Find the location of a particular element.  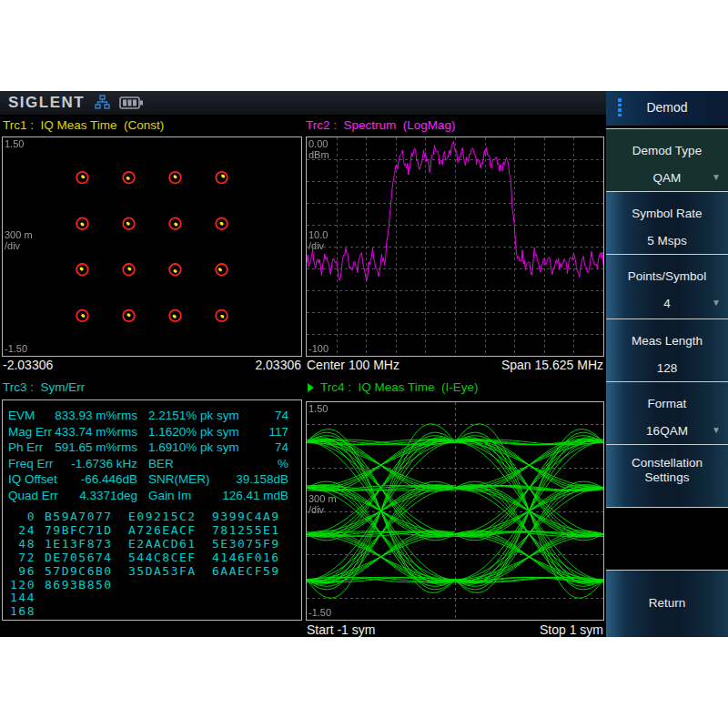

symbol-index: 96 is located at coordinates (19, 571).